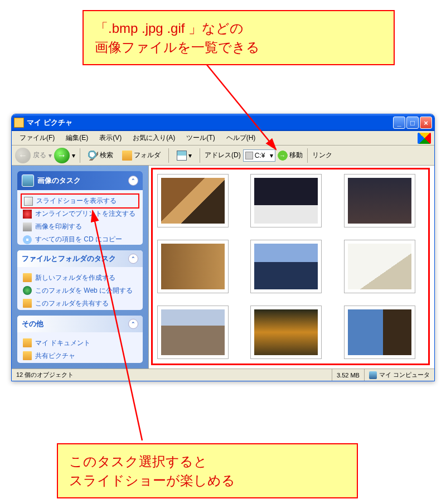 This screenshot has width=446, height=504. I want to click on menu-edit: 編集(E), so click(77, 138).